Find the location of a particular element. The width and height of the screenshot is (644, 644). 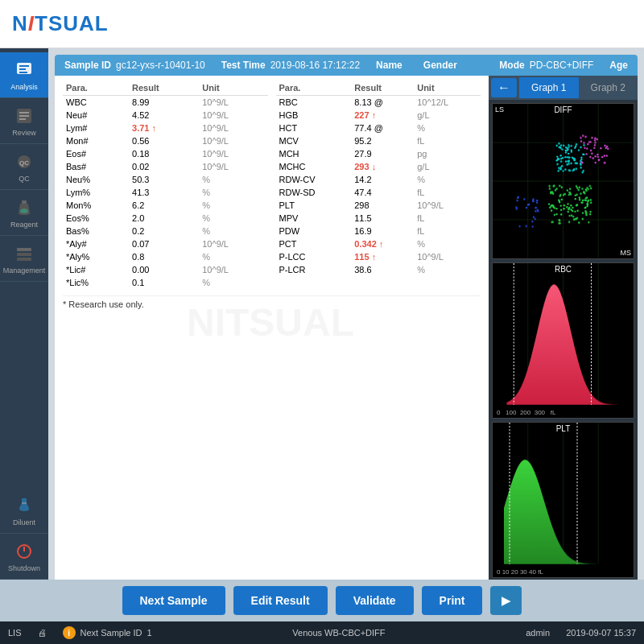

status-user: admin is located at coordinates (538, 633).